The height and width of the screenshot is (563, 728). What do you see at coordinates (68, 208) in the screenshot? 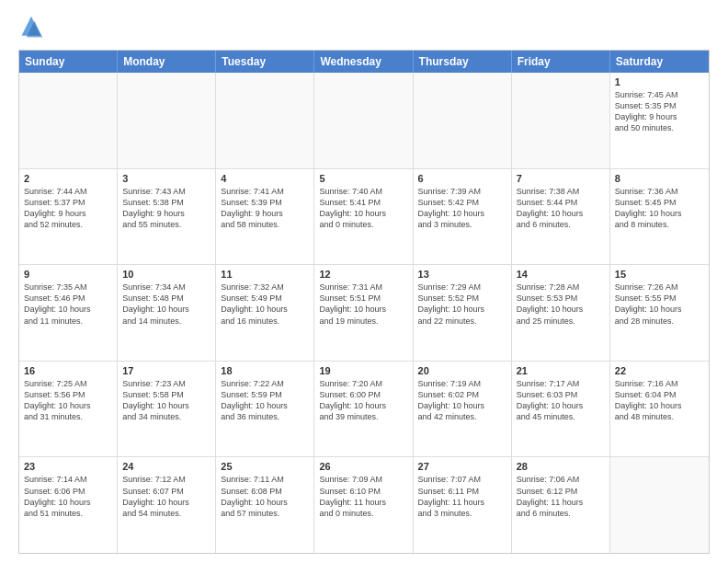
I see `day-info: Sunrise: 7:44 AM Sunset: 5:37 PM Dayligh…` at bounding box center [68, 208].